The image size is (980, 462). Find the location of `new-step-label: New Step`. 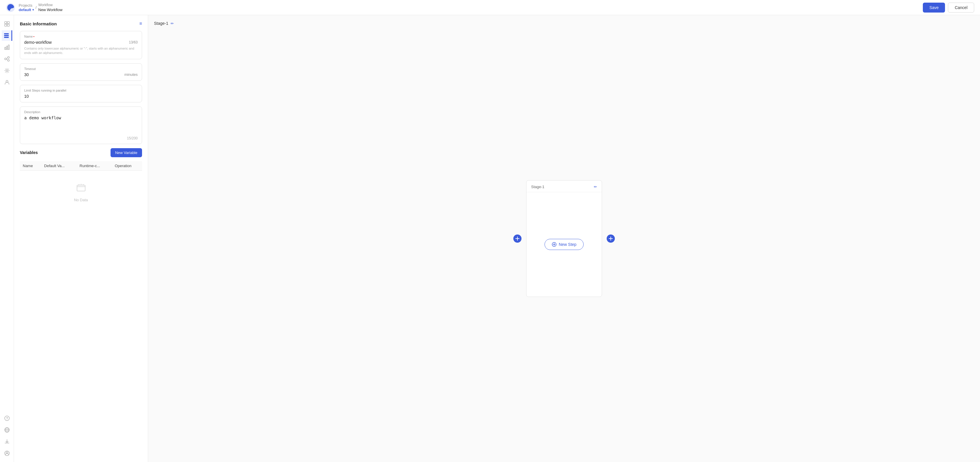

new-step-label: New Step is located at coordinates (568, 244).